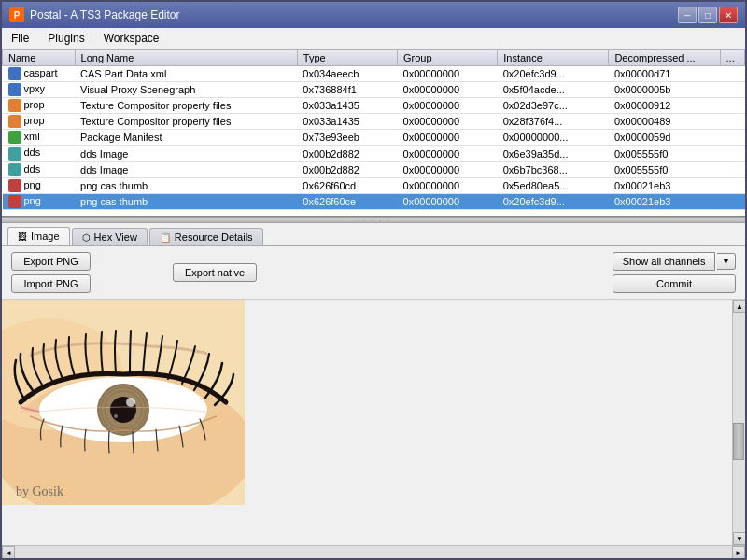 The image size is (747, 560). Describe the element at coordinates (105, 15) in the screenshot. I see `window-title: Postal - A TS3 Package Editor` at that location.